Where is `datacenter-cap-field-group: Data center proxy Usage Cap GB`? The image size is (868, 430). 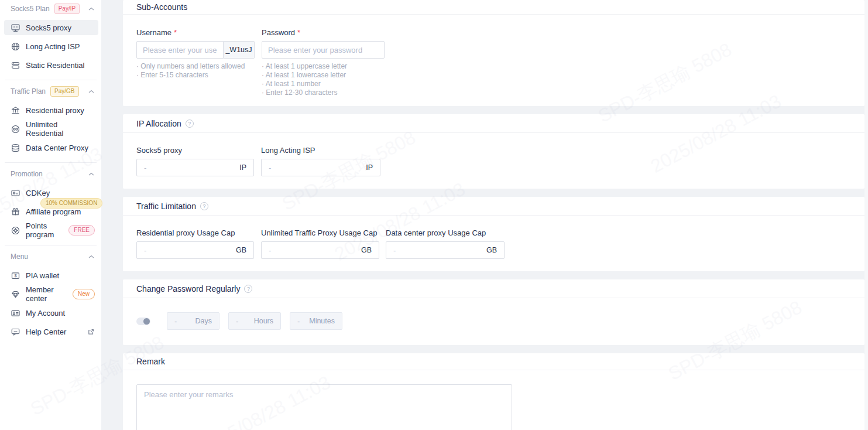
datacenter-cap-field-group: Data center proxy Usage Cap GB is located at coordinates (445, 244).